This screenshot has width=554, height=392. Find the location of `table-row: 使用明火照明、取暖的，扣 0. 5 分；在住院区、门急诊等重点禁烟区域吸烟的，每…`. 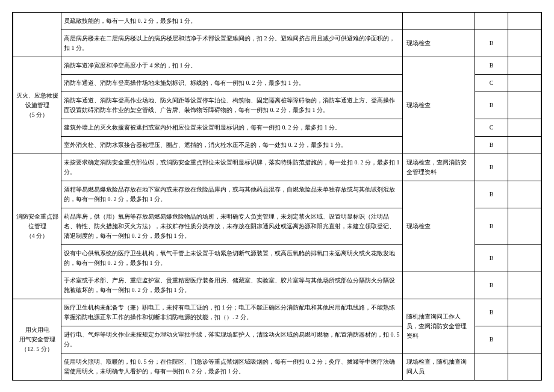

table-row: 使用明火照明、取暖的，扣 0. 5 分；在住院区、门急诊等重点禁烟区域吸烟的，每… is located at coordinates (277, 367).